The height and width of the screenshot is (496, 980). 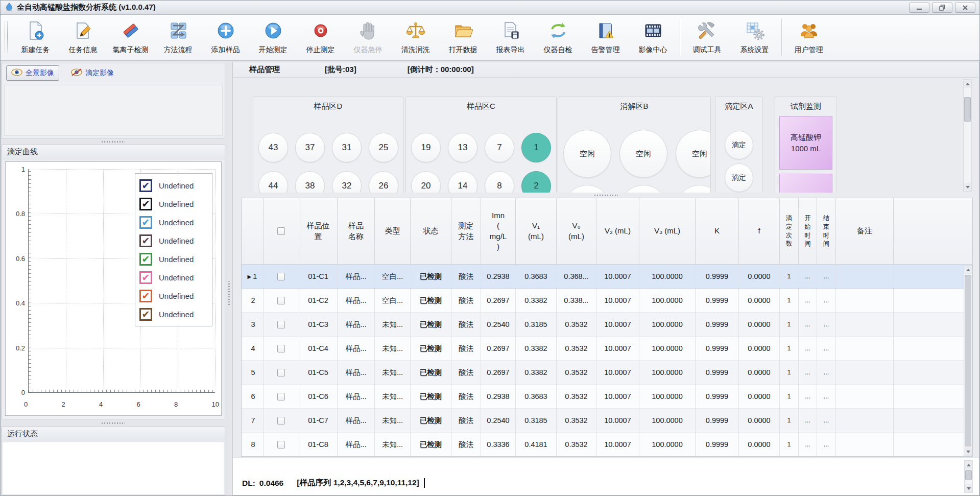 I want to click on tab-titration-image: 滴定影像, so click(x=92, y=73).